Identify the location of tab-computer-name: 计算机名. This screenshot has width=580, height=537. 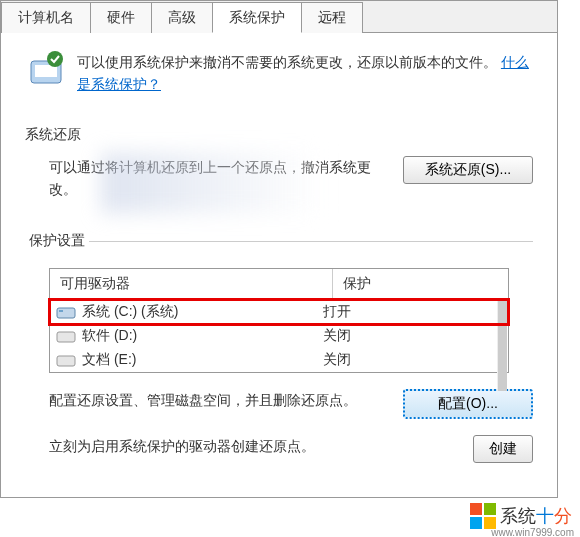
(46, 18).